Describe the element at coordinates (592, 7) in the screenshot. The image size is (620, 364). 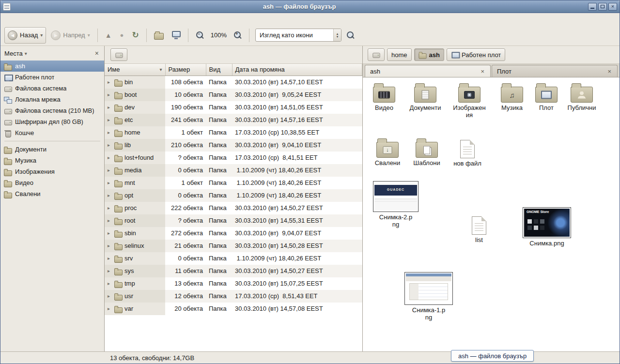
I see `minimize-button` at that location.